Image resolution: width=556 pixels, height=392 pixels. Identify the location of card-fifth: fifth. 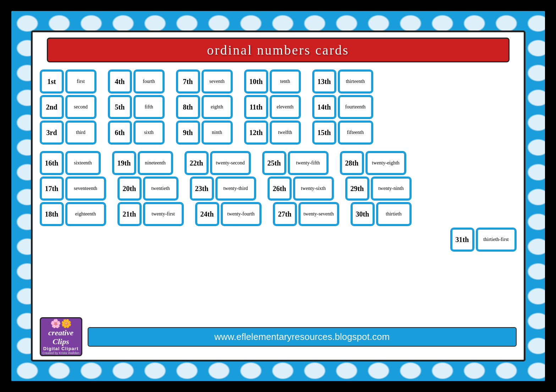
(149, 107).